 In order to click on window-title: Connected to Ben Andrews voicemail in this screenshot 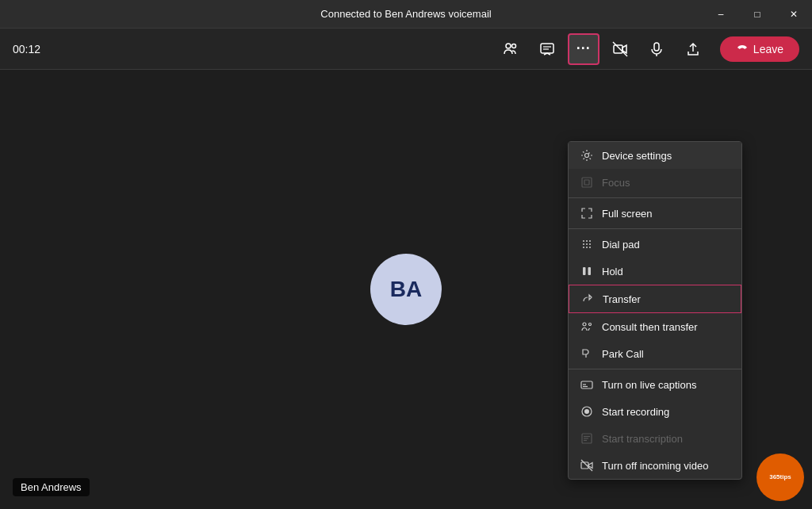, I will do `click(406, 14)`.